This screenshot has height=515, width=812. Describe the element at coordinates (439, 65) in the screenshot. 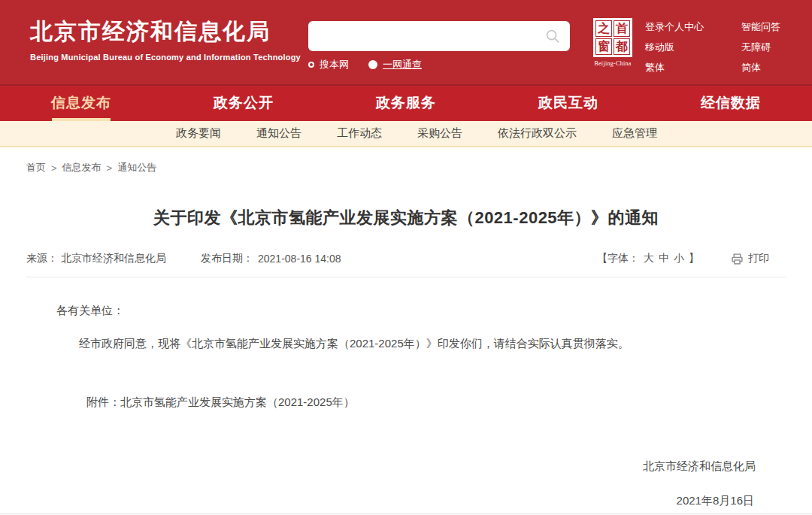

I see `search-scope: 搜本网 一网通查` at that location.